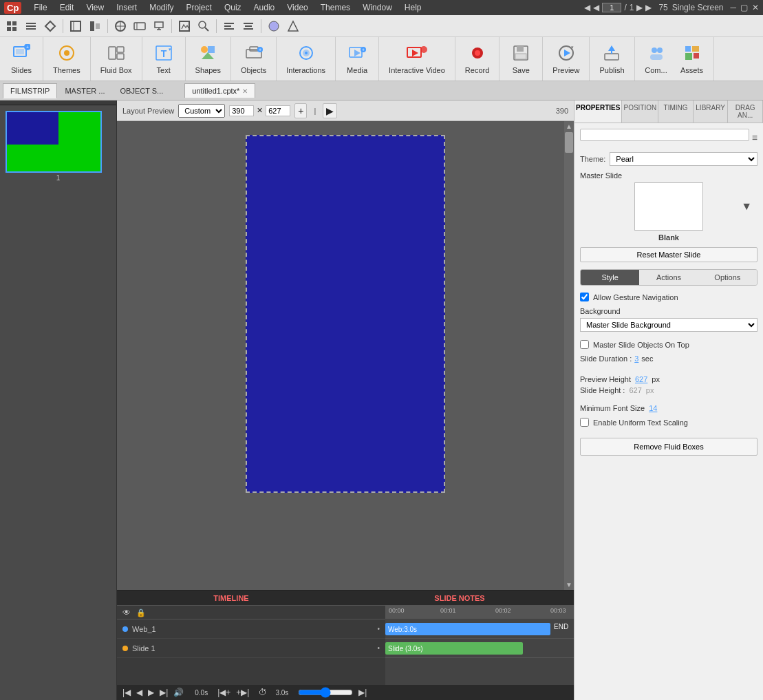 This screenshot has width=763, height=700. Describe the element at coordinates (585, 344) in the screenshot. I see `master-objects-checkbox` at that location.